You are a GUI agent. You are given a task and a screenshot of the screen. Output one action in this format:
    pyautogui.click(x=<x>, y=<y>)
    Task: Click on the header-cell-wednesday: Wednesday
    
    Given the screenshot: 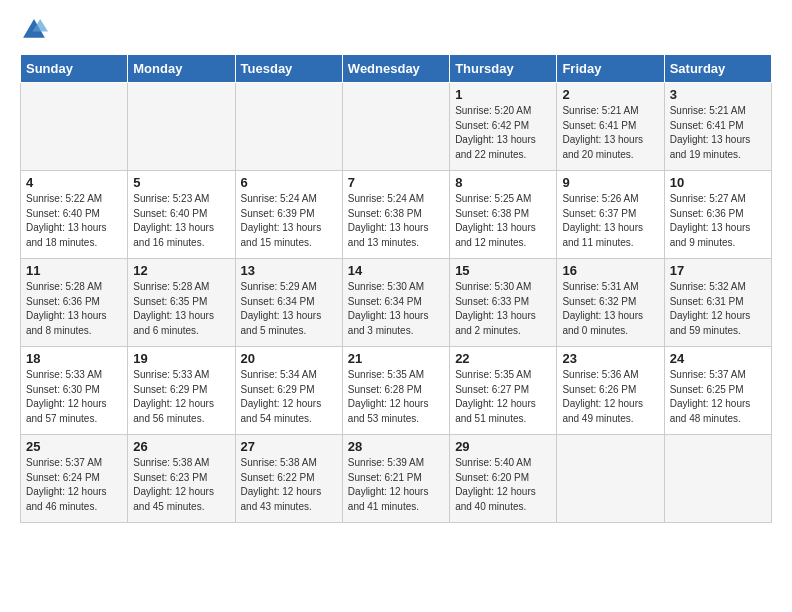 What is the action you would take?
    pyautogui.click(x=396, y=69)
    